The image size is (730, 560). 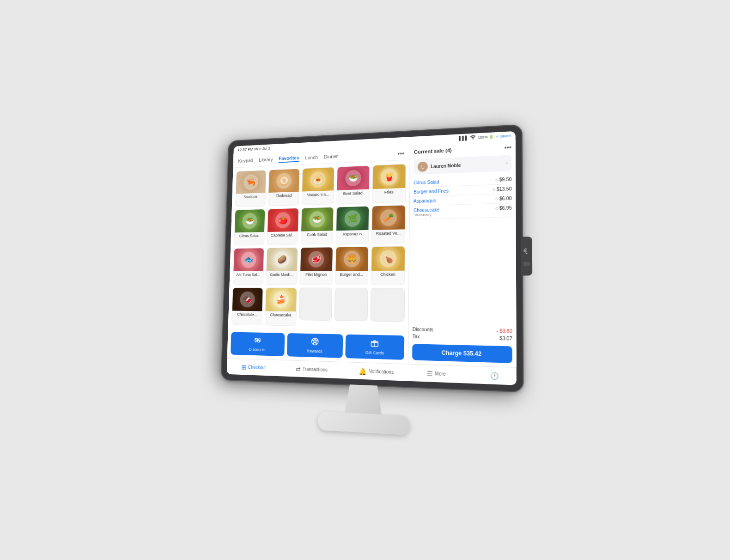 I want to click on order-item-name: Citrus Salad, so click(x=426, y=182).